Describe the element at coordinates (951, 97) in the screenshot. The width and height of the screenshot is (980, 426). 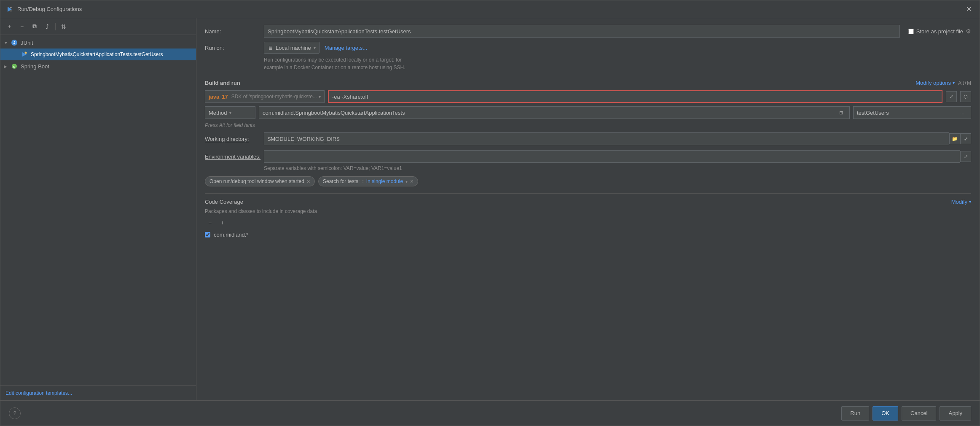
I see `expand-vm-options-btn: ⤢` at that location.